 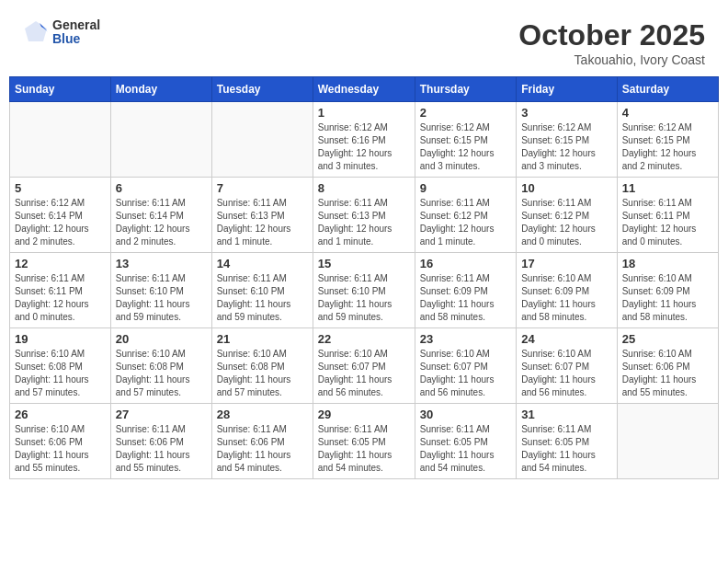 What do you see at coordinates (161, 90) in the screenshot?
I see `weekday-header-monday: Monday` at bounding box center [161, 90].